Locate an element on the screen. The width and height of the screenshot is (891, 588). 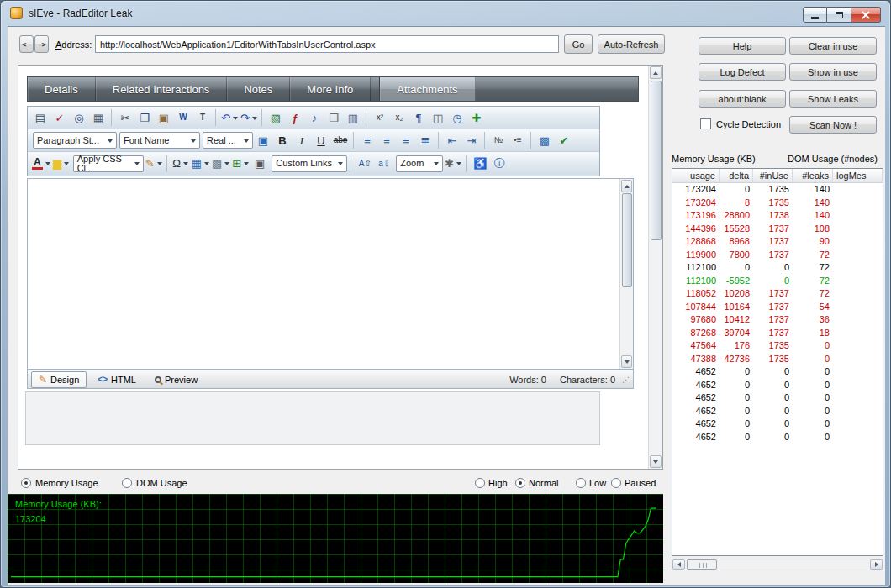
log-defect-button: Log Defect is located at coordinates (742, 72).